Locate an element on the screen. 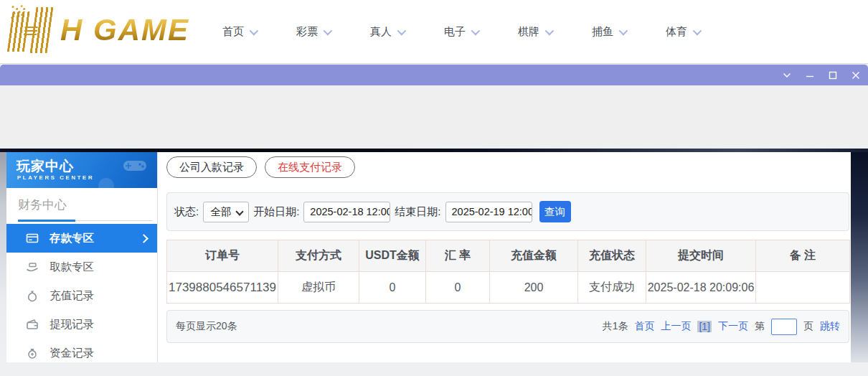 Image resolution: width=868 pixels, height=376 pixels. end-date-input is located at coordinates (489, 212).